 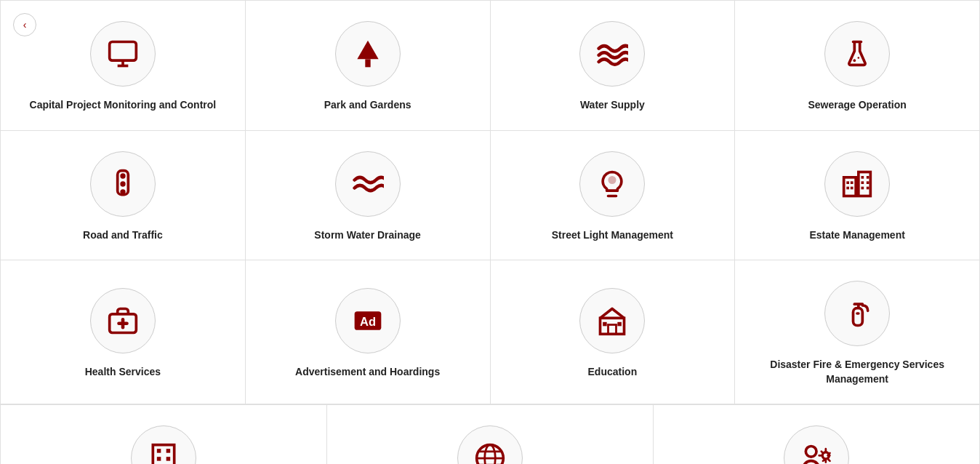 What do you see at coordinates (368, 54) in the screenshot?
I see `park-gardens-icon-circle` at bounding box center [368, 54].